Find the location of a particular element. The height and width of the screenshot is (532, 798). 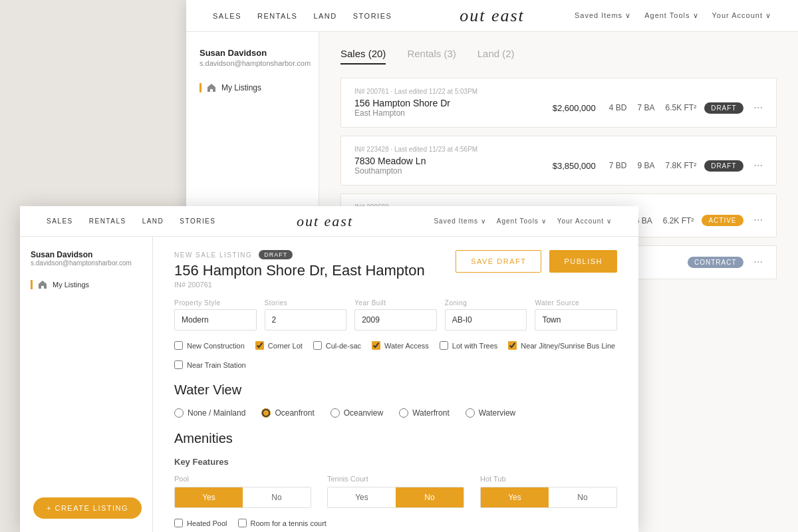

zoning-input is located at coordinates (486, 320).